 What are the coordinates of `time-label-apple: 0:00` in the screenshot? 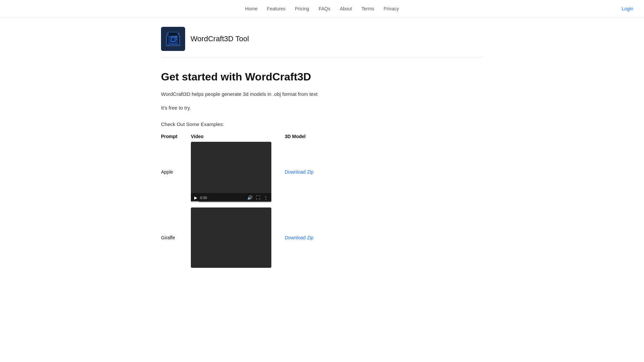 It's located at (222, 198).